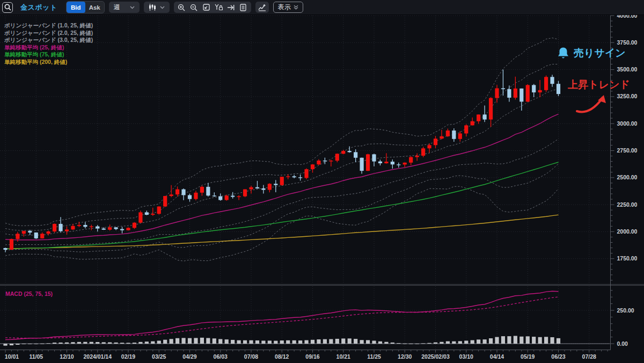 This screenshot has height=363, width=644. What do you see at coordinates (48, 44) in the screenshot?
I see `indicator-legend: ボリンジャーバンド (1.0, 25, 終値)ボリンジャーバンド (2.0, 2…` at bounding box center [48, 44].